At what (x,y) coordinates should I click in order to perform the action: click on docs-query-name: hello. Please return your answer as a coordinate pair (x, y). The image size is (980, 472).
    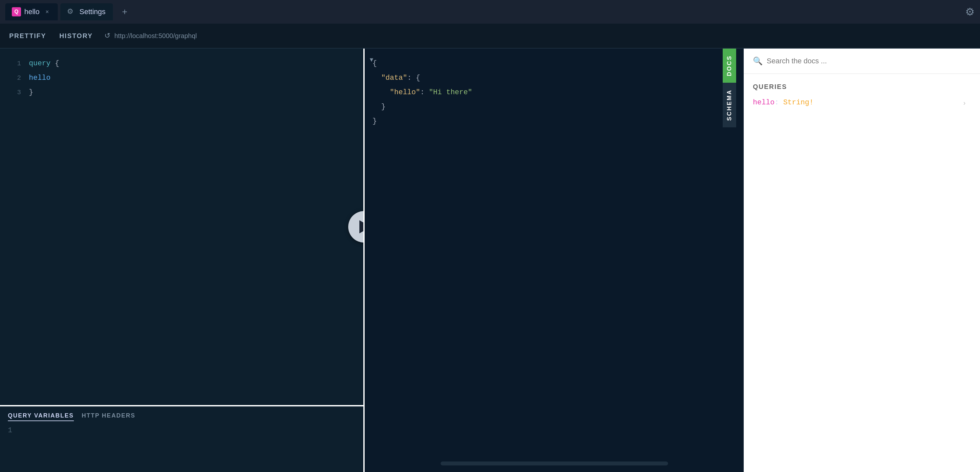
    Looking at the image, I should click on (764, 103).